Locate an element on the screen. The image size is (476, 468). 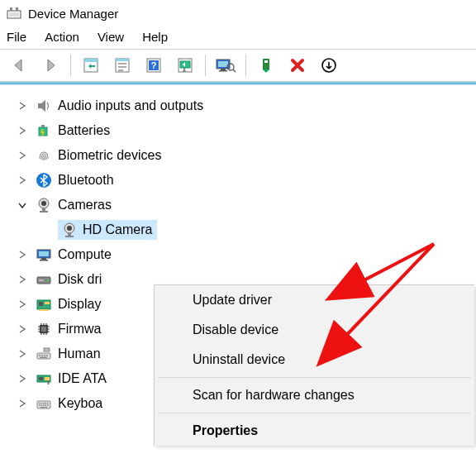
tree-label: IDE ATA is located at coordinates (83, 379).